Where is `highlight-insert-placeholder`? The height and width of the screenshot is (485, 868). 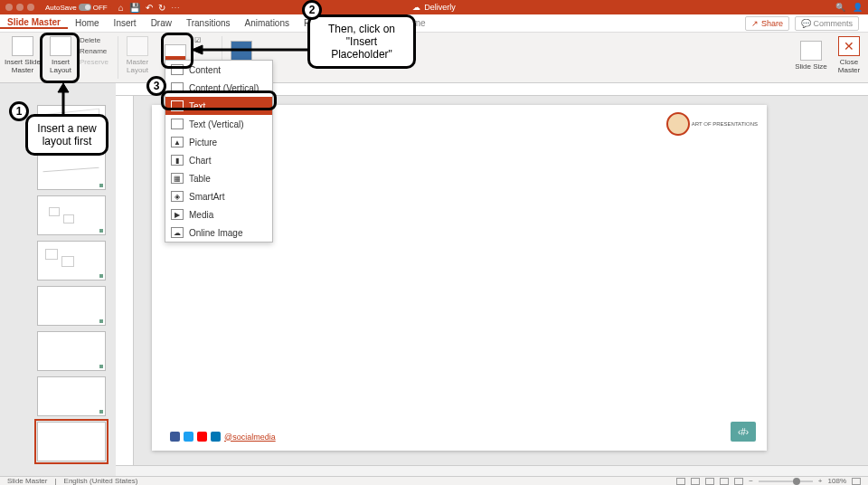
highlight-insert-placeholder is located at coordinates (177, 51).